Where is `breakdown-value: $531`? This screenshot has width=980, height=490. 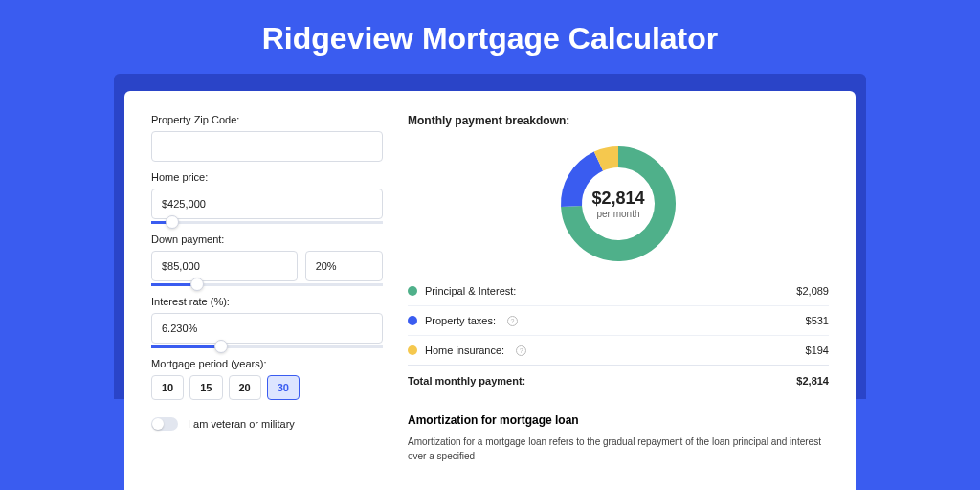
breakdown-value: $531 is located at coordinates (817, 321).